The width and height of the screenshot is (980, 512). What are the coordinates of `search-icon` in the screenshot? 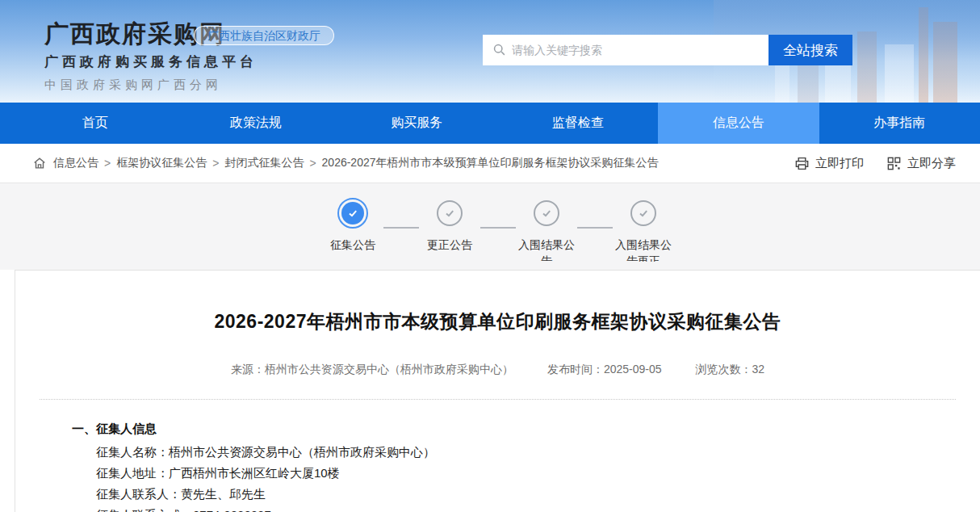 It's located at (499, 50).